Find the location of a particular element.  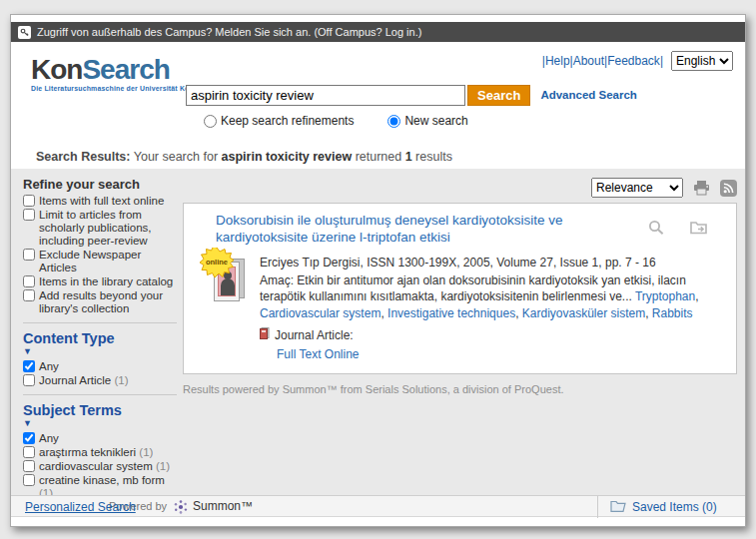

results-summary-text1: Your search for is located at coordinates (176, 157).